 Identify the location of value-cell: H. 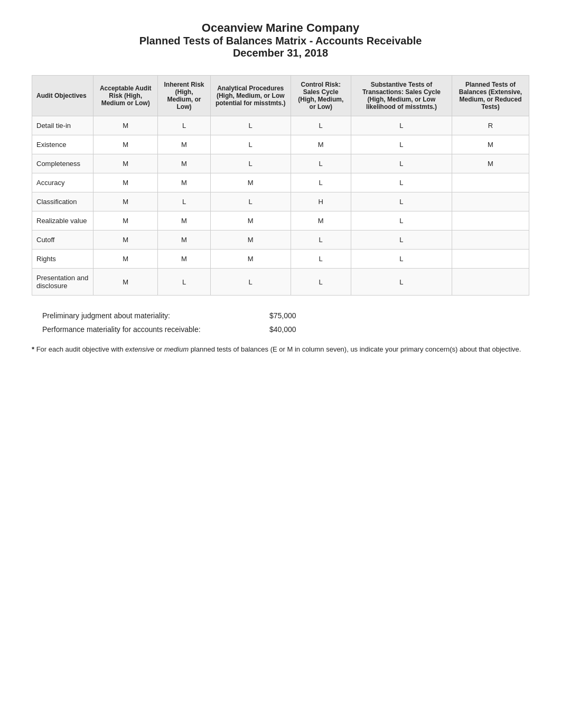
(321, 202).